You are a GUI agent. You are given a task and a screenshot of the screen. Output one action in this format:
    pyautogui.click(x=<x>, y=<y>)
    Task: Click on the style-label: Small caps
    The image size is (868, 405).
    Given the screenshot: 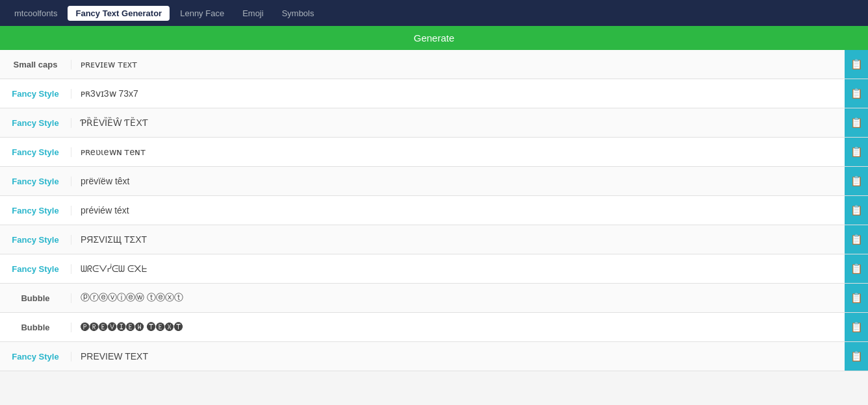 What is the action you would take?
    pyautogui.click(x=36, y=65)
    